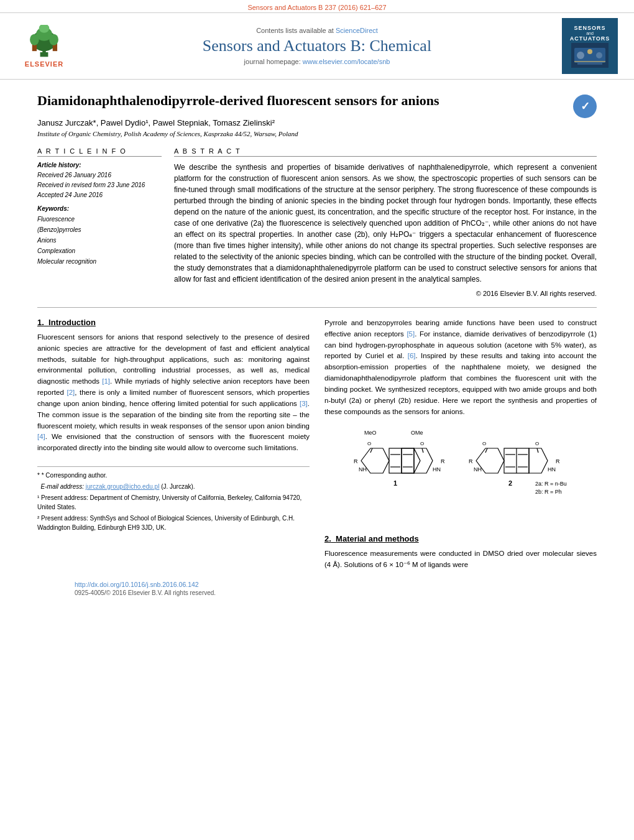  What do you see at coordinates (590, 46) in the screenshot?
I see `sensors-logo-container: SENSORS and ACTUATORS` at bounding box center [590, 46].